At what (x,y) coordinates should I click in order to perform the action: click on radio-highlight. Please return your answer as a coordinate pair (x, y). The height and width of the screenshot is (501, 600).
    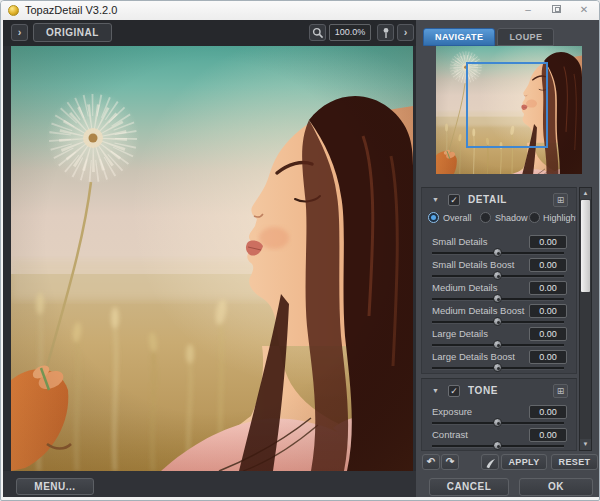
    Looking at the image, I should click on (534, 218).